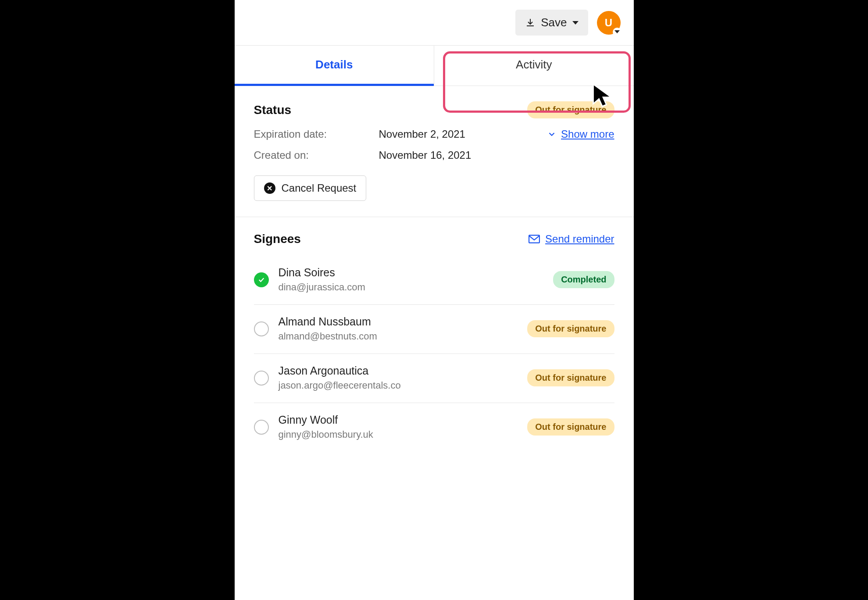 This screenshot has width=868, height=600. What do you see at coordinates (319, 188) in the screenshot?
I see `cancel-request-label: Cancel Request` at bounding box center [319, 188].